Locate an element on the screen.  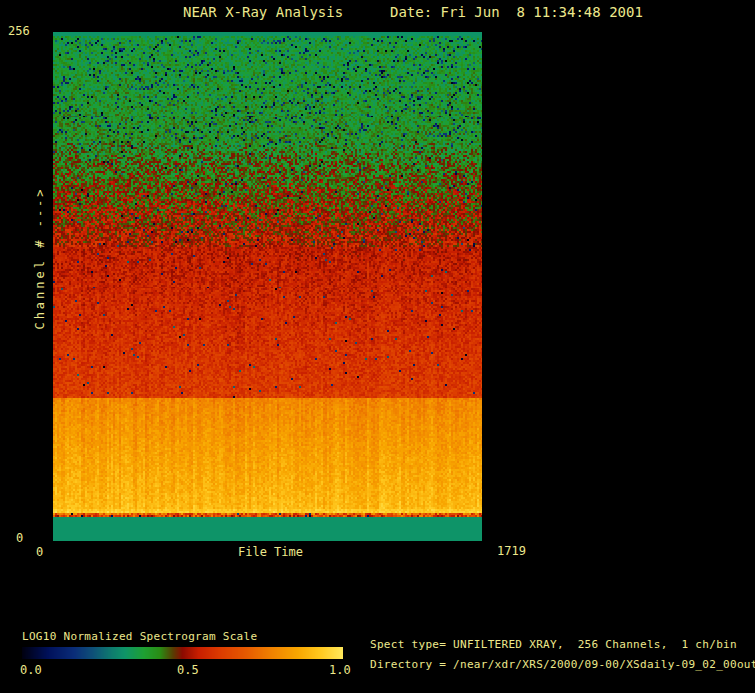
colorbar-gradient is located at coordinates (182, 653).